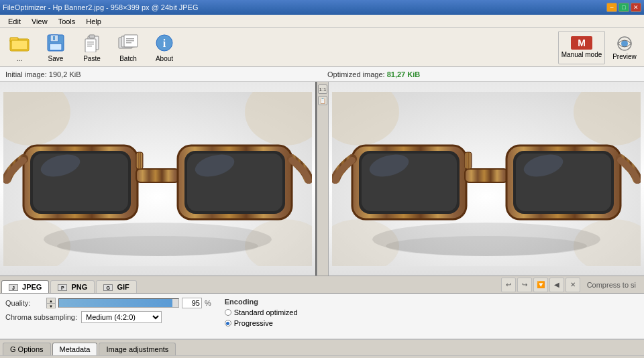 The height and width of the screenshot is (358, 644). I want to click on png-tab-label: PNG, so click(79, 287).